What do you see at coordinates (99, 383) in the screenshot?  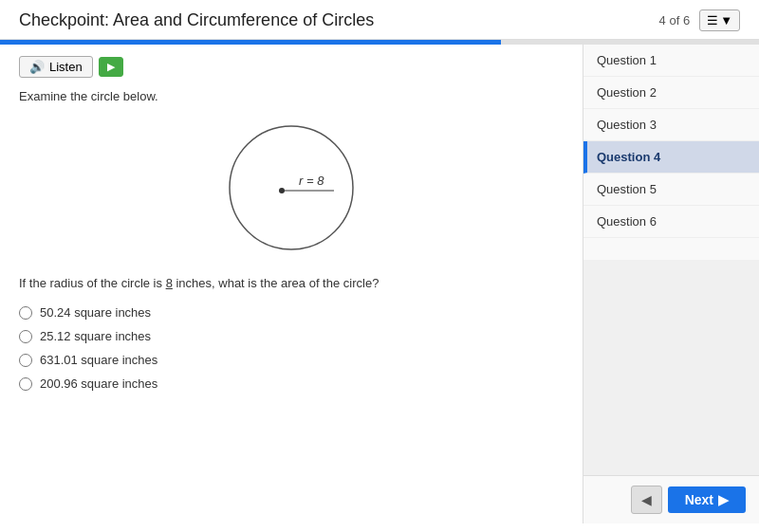 I see `option-label-4: 200.96 square inches` at bounding box center [99, 383].